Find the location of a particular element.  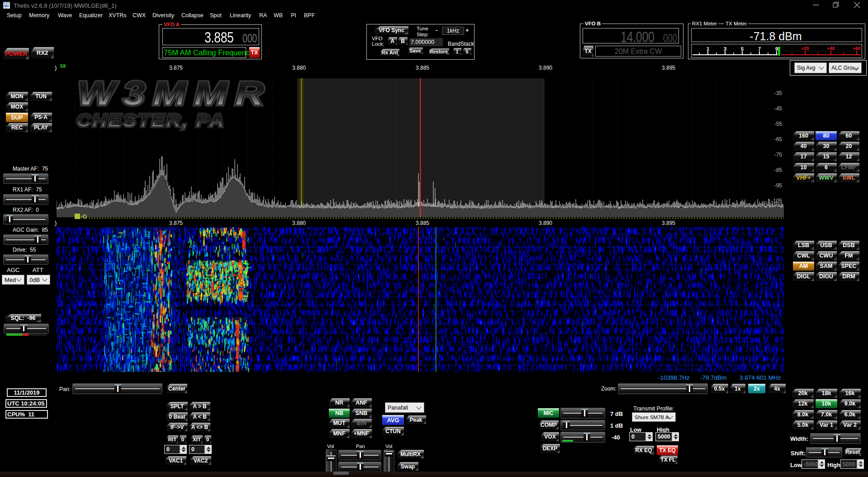

svg-text: 1 is located at coordinates (708, 49).